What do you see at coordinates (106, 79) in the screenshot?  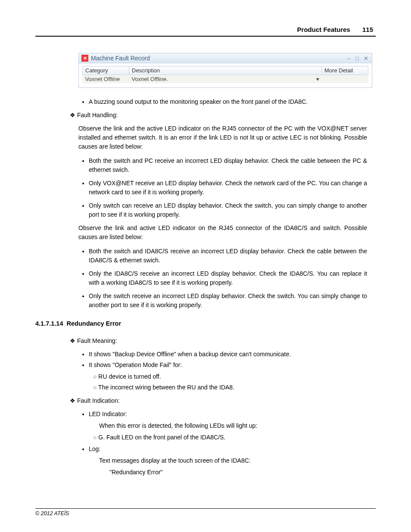 I see `cell-category: Voxnet Offline` at bounding box center [106, 79].